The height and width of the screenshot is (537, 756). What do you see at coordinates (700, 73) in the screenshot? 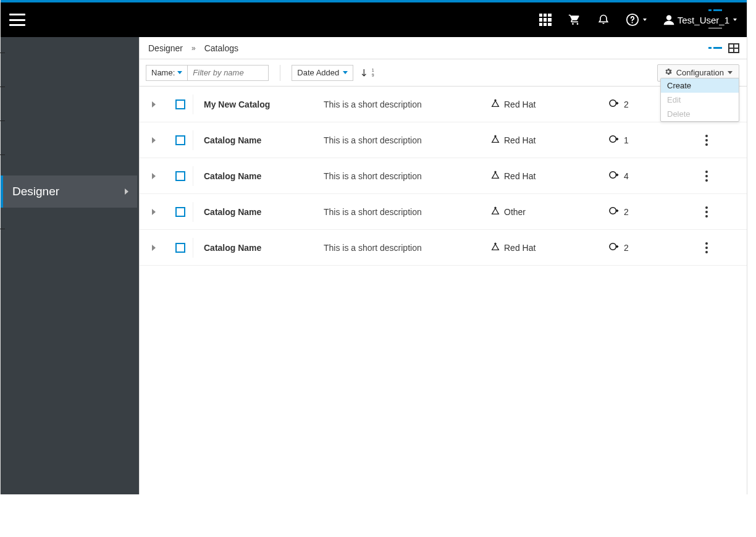
I see `configuration-label: Configuration` at bounding box center [700, 73].